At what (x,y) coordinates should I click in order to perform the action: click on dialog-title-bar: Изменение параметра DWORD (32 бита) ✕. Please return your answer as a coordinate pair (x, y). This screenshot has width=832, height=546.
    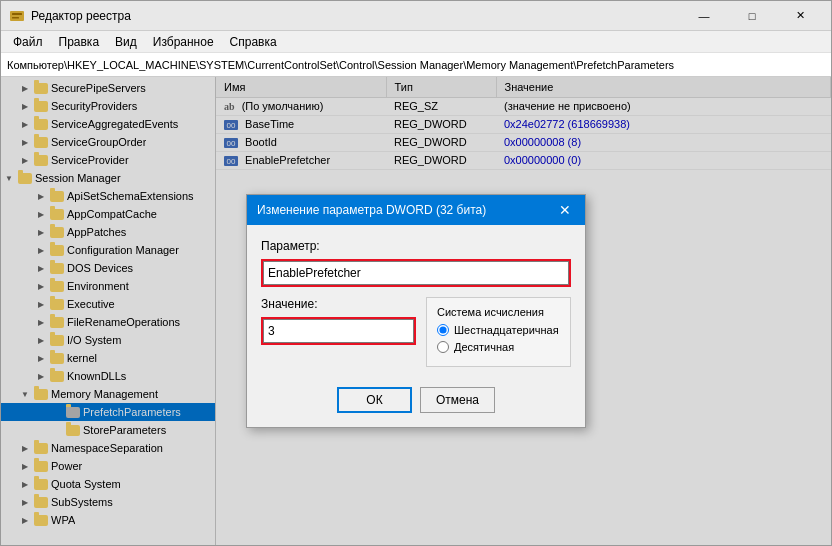
    Looking at the image, I should click on (416, 210).